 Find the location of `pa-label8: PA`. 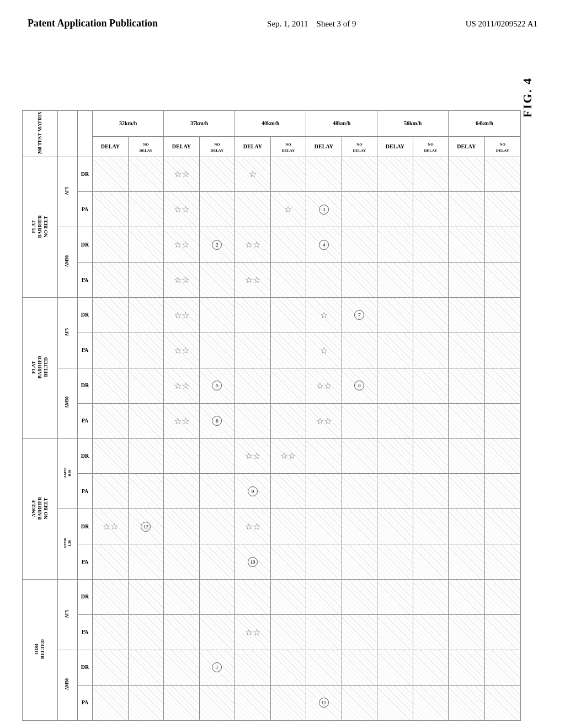

pa-label8: PA is located at coordinates (85, 703).